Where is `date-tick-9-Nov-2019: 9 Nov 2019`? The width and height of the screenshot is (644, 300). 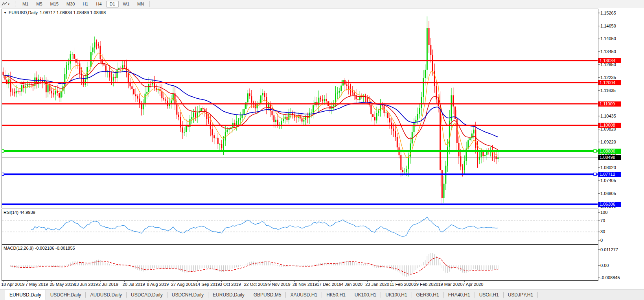
date-tick-9-Nov-2019: 9 Nov 2019 is located at coordinates (279, 284).